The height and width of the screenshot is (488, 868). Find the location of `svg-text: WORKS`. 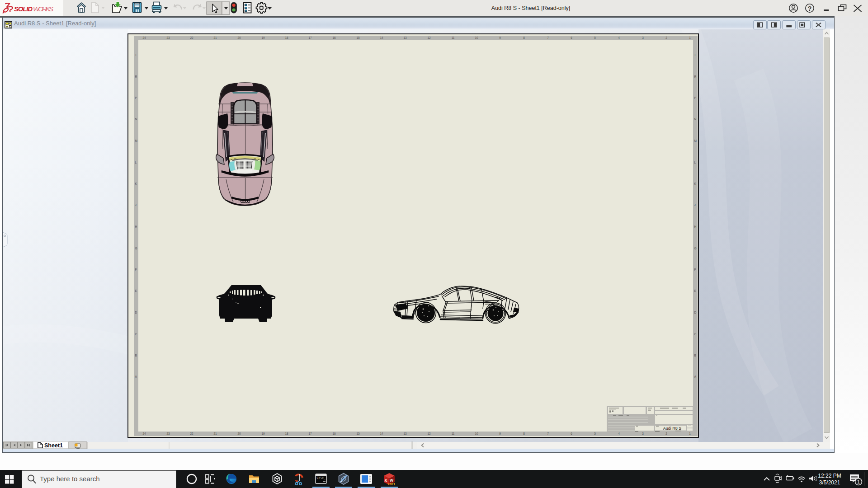

svg-text: WORKS is located at coordinates (43, 9).